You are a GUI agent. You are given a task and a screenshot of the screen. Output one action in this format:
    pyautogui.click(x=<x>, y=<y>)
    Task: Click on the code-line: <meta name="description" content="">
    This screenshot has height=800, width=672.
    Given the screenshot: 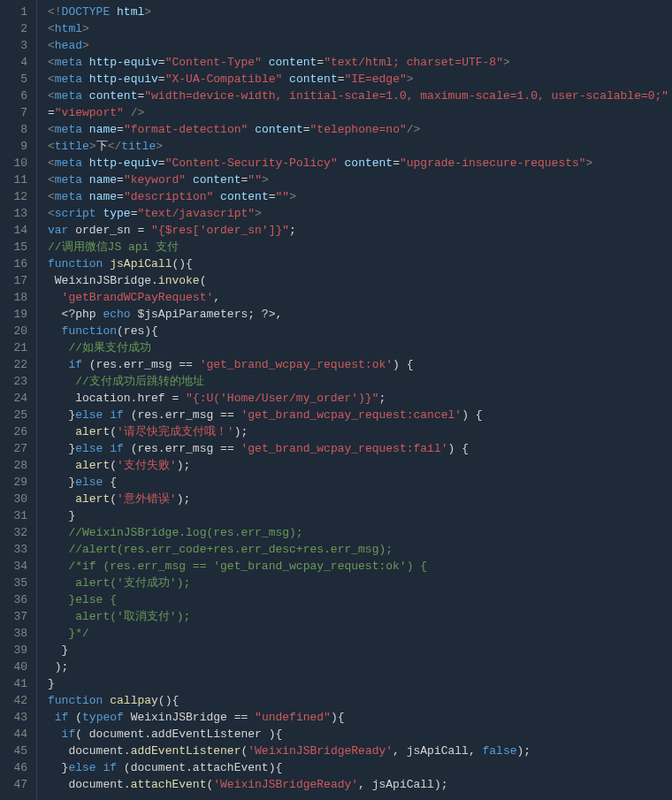 What is the action you would take?
    pyautogui.click(x=360, y=196)
    